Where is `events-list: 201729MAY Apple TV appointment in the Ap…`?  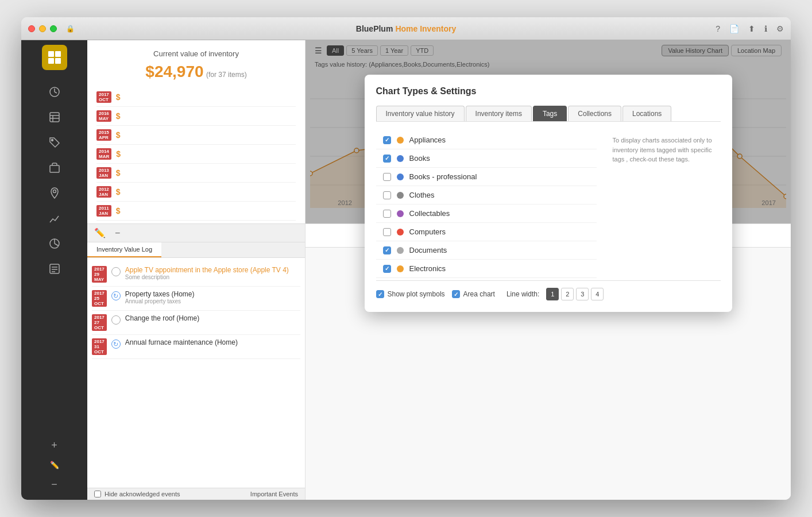 events-list: 201729MAY Apple TV appointment in the Ap… is located at coordinates (196, 373).